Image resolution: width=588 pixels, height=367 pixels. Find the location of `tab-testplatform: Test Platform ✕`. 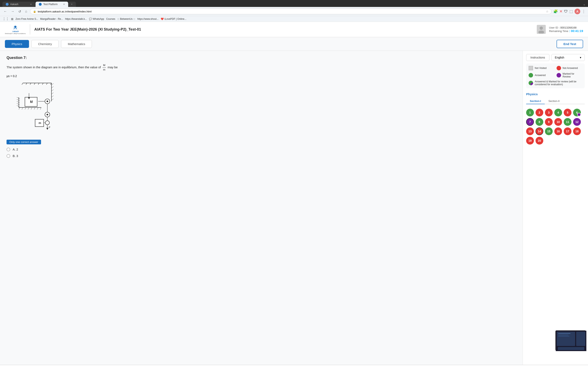

tab-testplatform: Test Platform ✕ is located at coordinates (52, 4).